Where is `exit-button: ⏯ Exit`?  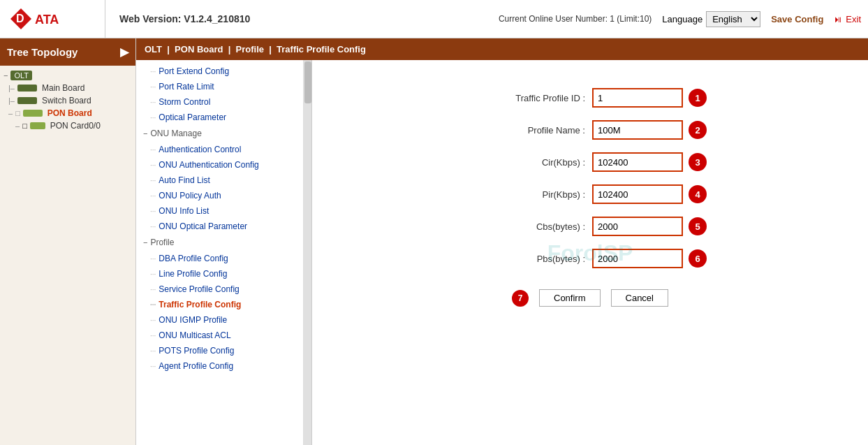 exit-button: ⏯ Exit is located at coordinates (848, 20).